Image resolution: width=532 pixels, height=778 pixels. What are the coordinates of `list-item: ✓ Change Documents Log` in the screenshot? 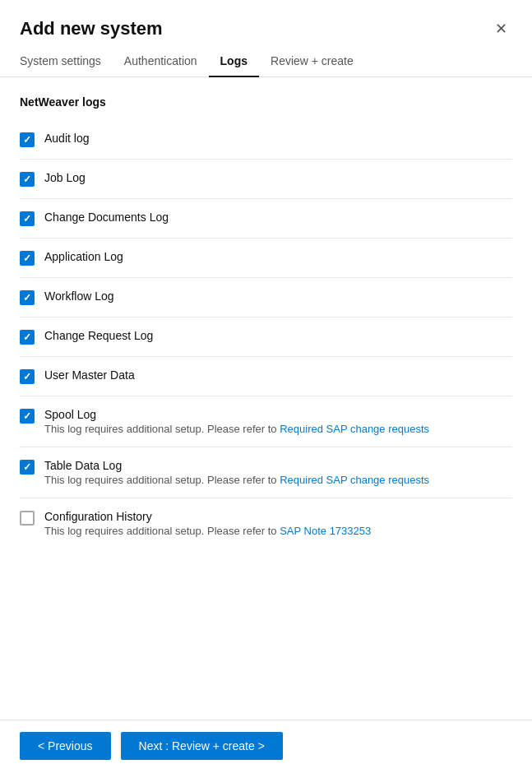 It's located at (266, 219).